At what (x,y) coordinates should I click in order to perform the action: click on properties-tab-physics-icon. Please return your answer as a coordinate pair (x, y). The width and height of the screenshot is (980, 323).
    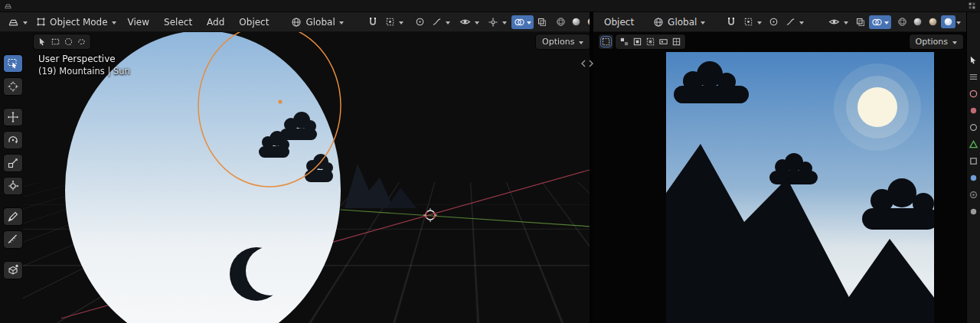
    Looking at the image, I should click on (974, 178).